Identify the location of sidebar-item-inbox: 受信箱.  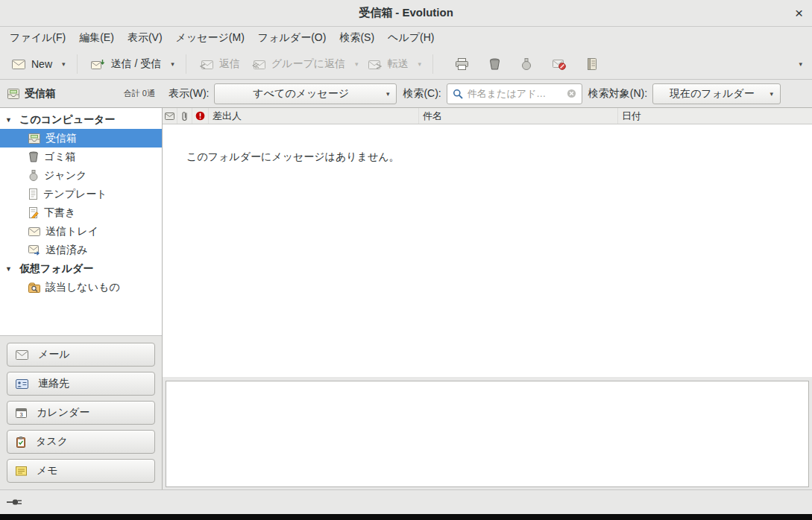
(81, 139).